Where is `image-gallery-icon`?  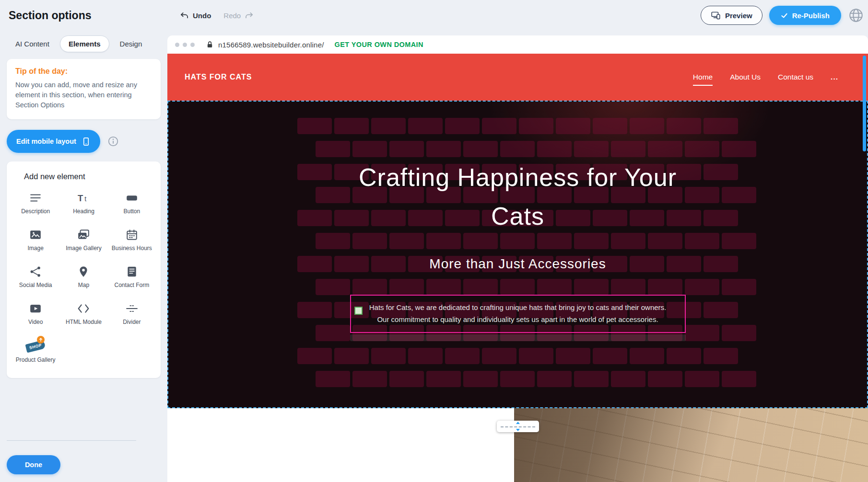
image-gallery-icon is located at coordinates (83, 235).